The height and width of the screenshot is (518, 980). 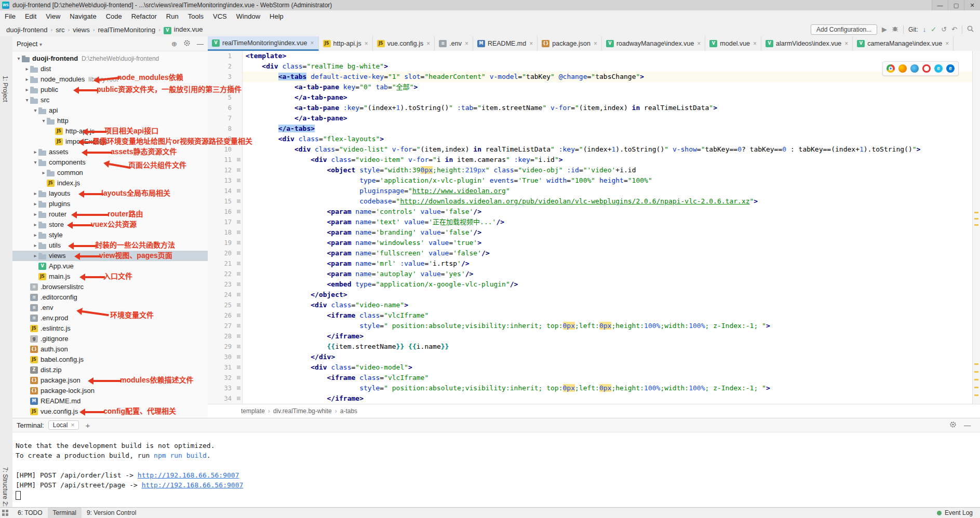 What do you see at coordinates (915, 69) in the screenshot?
I see `browser-icon-safari` at bounding box center [915, 69].